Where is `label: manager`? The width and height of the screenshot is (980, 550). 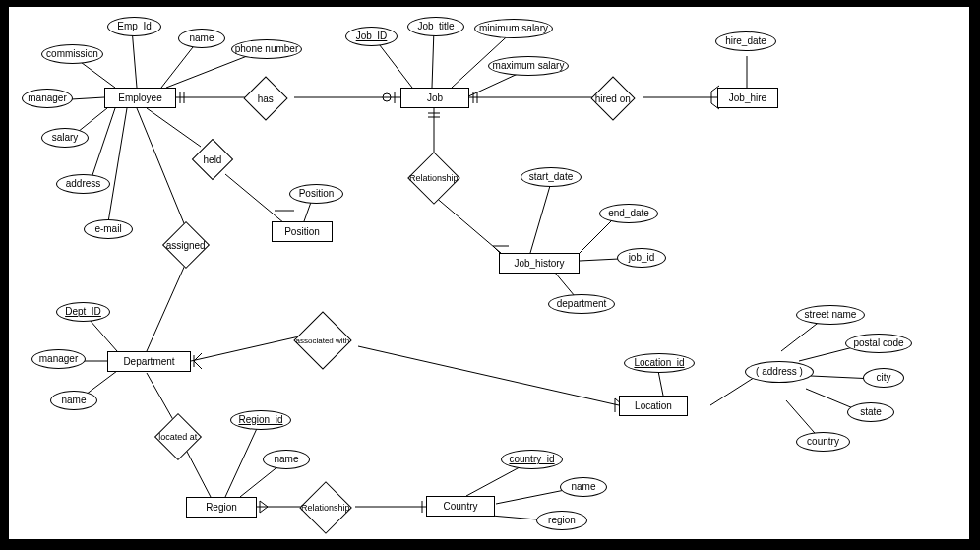
label: manager is located at coordinates (47, 98).